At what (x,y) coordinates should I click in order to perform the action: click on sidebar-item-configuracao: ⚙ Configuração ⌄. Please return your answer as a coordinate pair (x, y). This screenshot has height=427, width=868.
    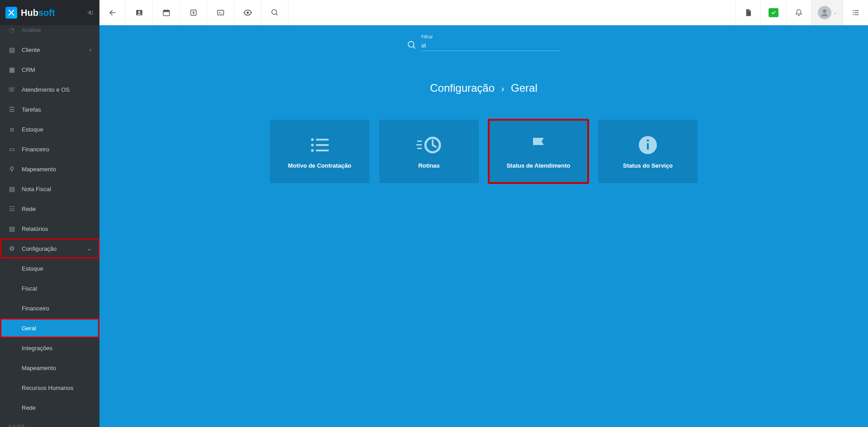
    Looking at the image, I should click on (50, 249).